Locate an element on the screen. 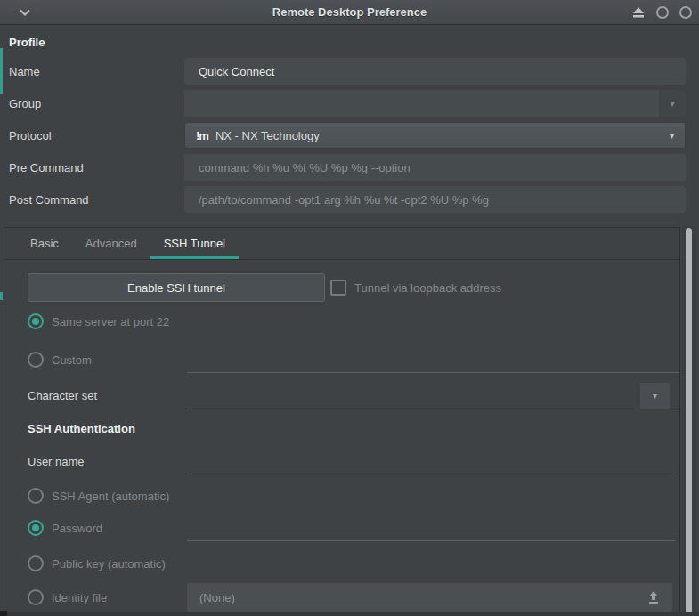 The image size is (699, 616). group-label: Group is located at coordinates (96, 103).